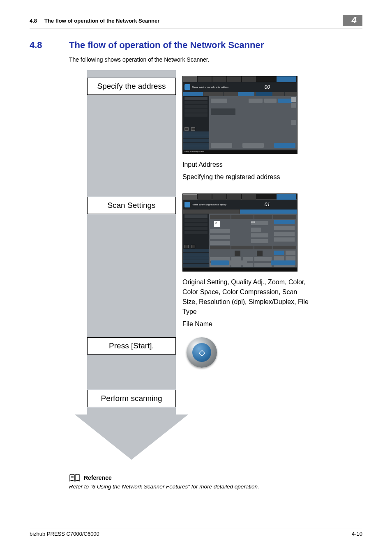  Describe the element at coordinates (228, 87) in the screenshot. I see `prompt-text: Please select or manually enter address` at that location.